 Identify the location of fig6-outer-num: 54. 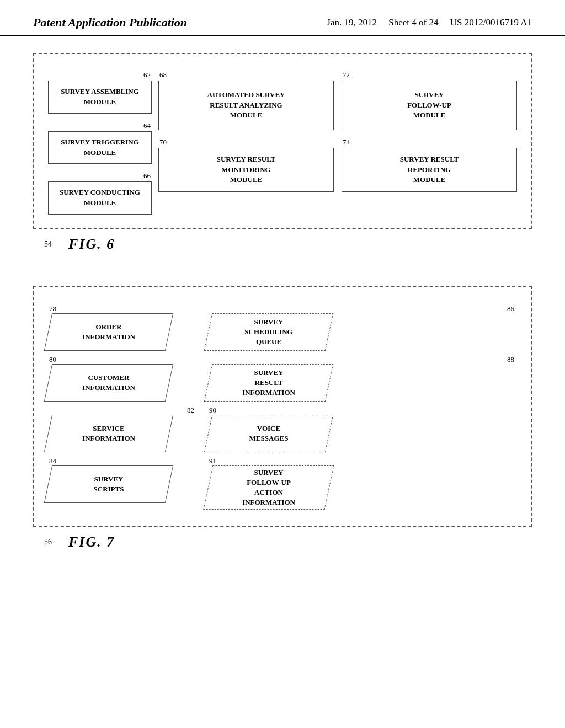
(48, 244).